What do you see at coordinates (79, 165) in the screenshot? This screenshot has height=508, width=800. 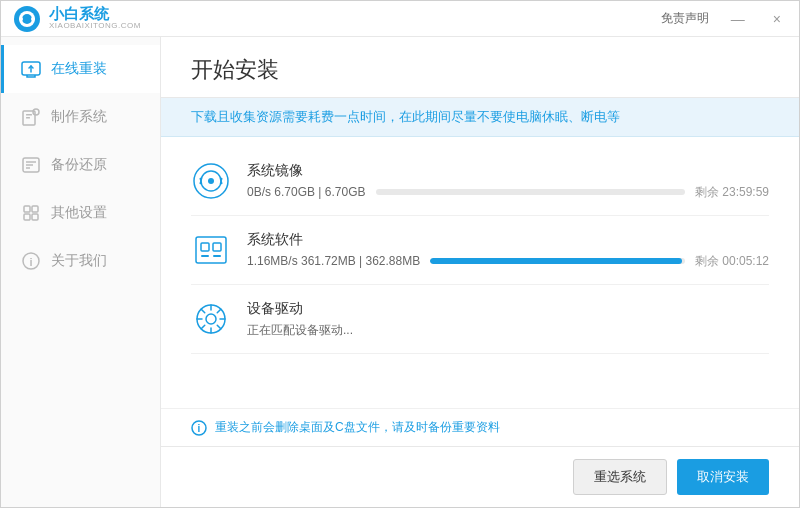 I see `sidebar-item-label-backup-restore: 备份还原` at bounding box center [79, 165].